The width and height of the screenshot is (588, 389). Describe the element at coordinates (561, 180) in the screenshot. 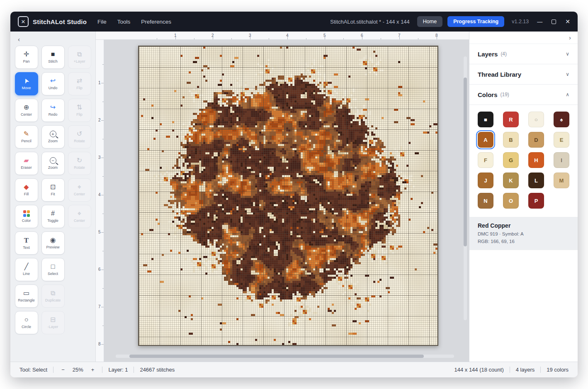

I see `swatch-m: M` at that location.